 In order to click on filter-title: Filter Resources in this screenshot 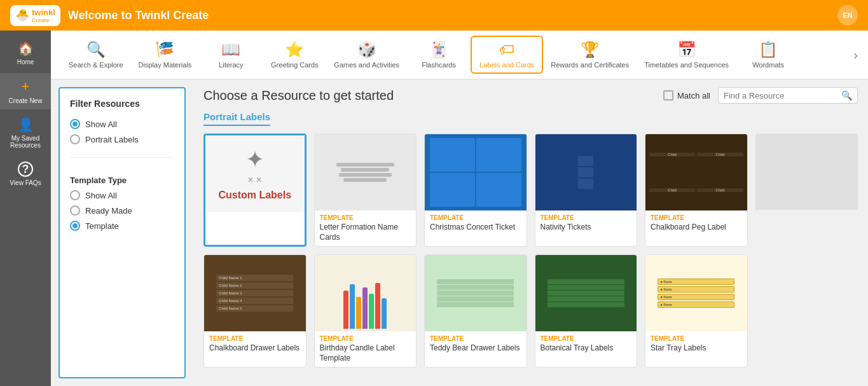, I will do `click(122, 104)`.